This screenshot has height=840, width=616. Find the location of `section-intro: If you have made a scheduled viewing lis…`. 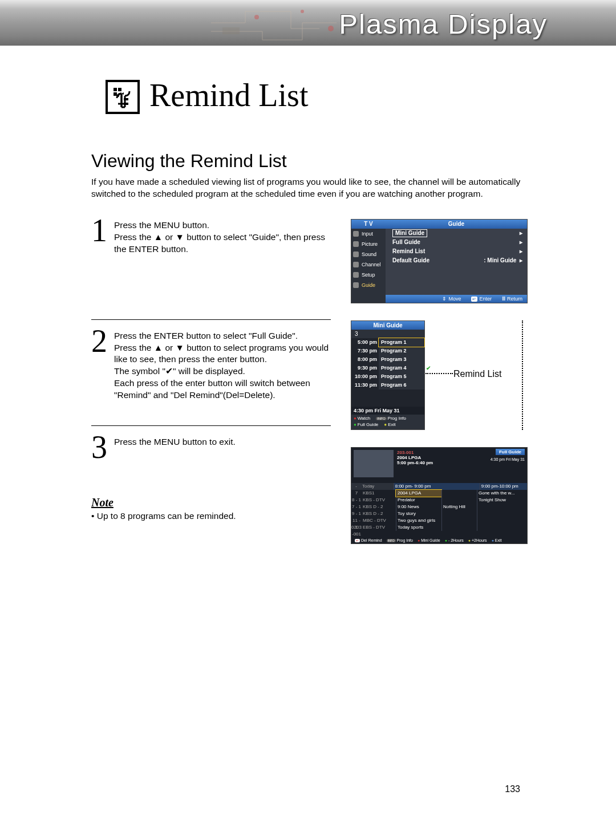

section-intro: If you have made a scheduled viewing lis… is located at coordinates (308, 188).